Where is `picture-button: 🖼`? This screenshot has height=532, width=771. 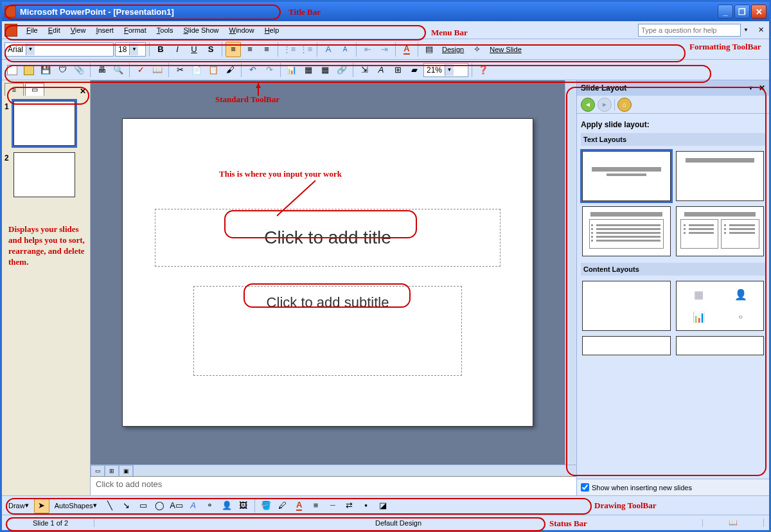 picture-button: 🖼 is located at coordinates (244, 506).